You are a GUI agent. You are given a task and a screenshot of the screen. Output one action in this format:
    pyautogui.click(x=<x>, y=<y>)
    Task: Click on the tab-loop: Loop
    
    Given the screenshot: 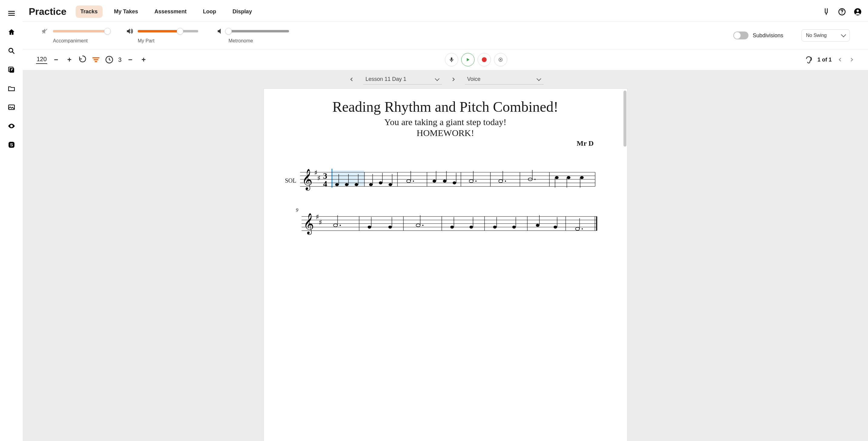 What is the action you would take?
    pyautogui.click(x=210, y=11)
    